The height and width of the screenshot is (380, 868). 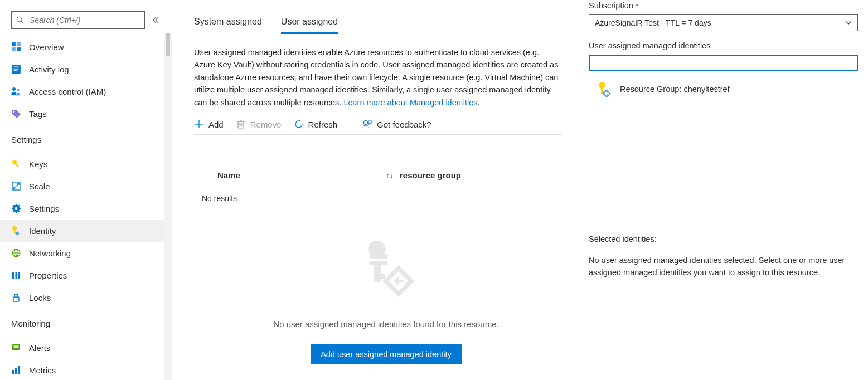 I want to click on add-button: Add, so click(x=208, y=124).